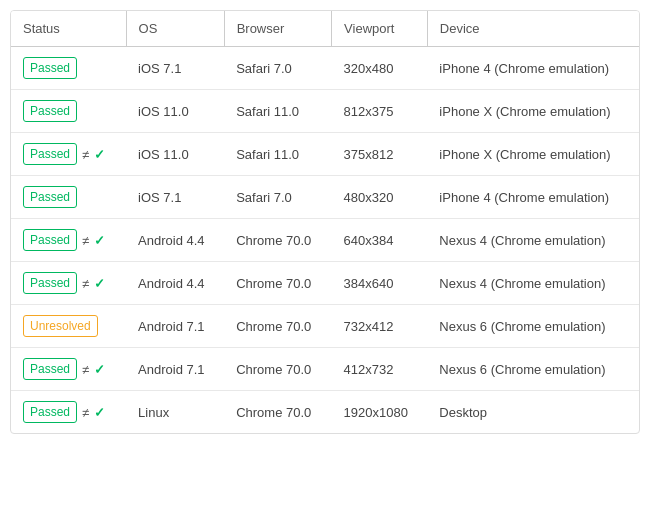 This screenshot has width=650, height=529. What do you see at coordinates (175, 412) in the screenshot?
I see `os-cell: Linux` at bounding box center [175, 412].